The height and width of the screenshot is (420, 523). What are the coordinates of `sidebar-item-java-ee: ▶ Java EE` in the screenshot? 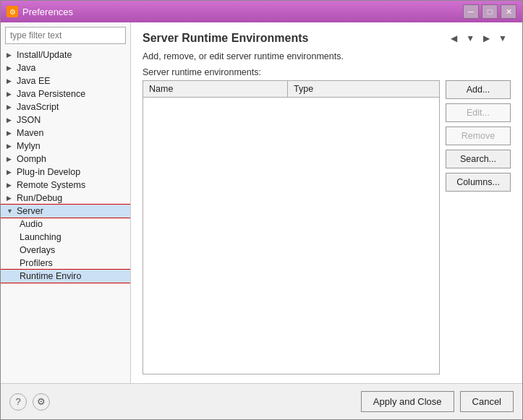 It's located at (65, 81).